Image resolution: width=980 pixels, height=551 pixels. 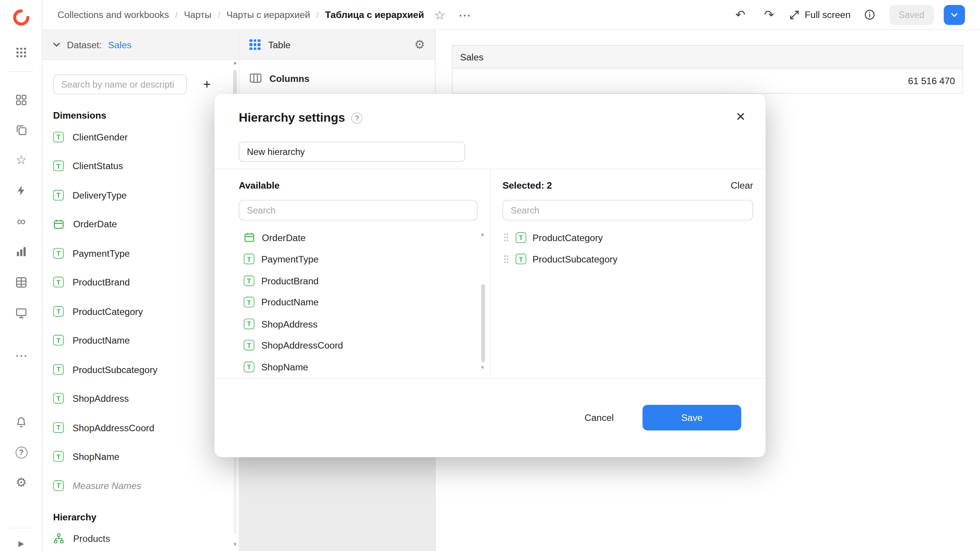 I want to click on available-search-input, so click(x=358, y=210).